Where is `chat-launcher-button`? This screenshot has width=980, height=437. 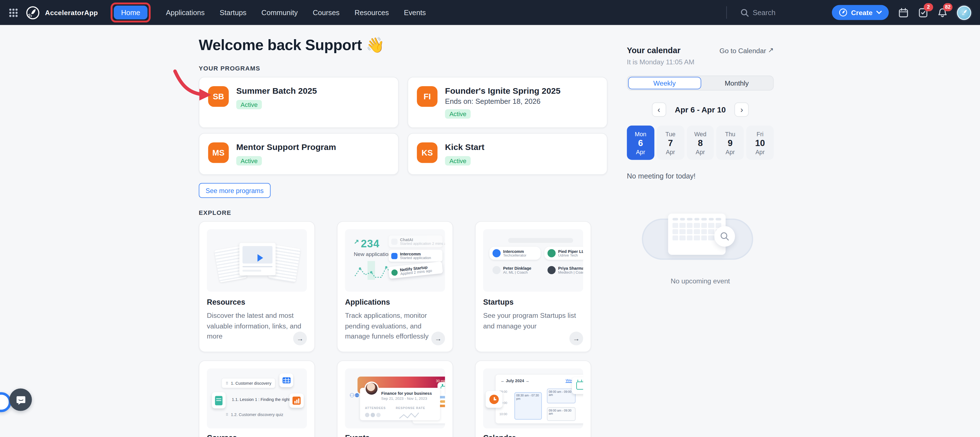
chat-launcher-button is located at coordinates (21, 400).